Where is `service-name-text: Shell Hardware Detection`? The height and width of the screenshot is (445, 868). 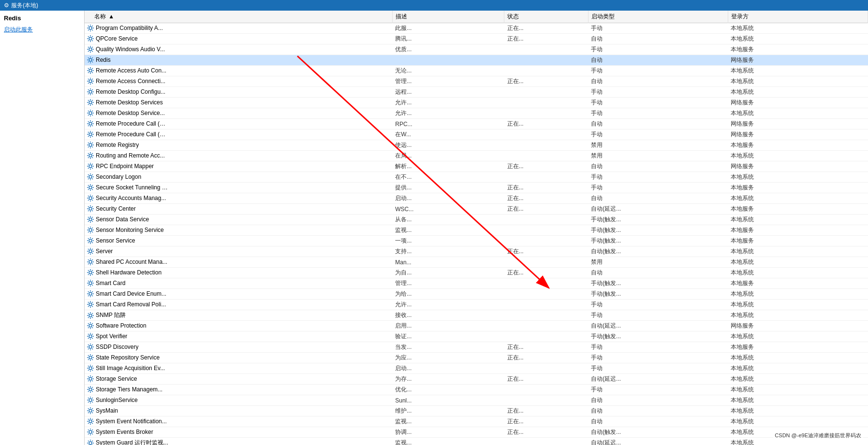
service-name-text: Shell Hardware Detection is located at coordinates (129, 273).